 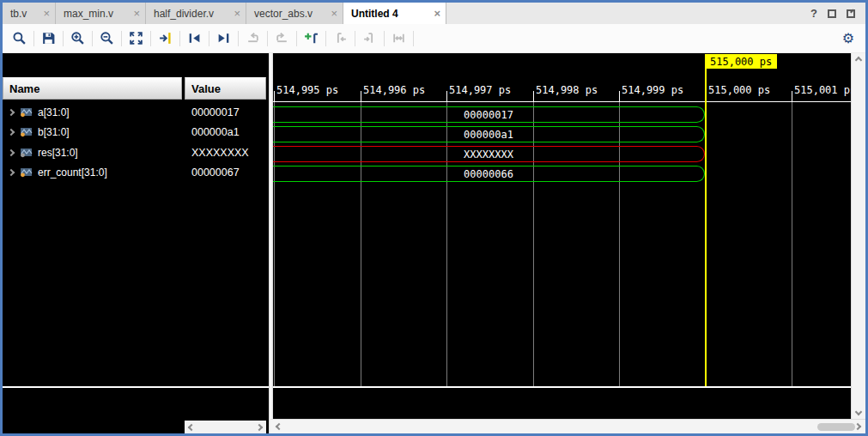 What do you see at coordinates (489, 173) in the screenshot?
I see `wave-bus-err-count: 00000066` at bounding box center [489, 173].